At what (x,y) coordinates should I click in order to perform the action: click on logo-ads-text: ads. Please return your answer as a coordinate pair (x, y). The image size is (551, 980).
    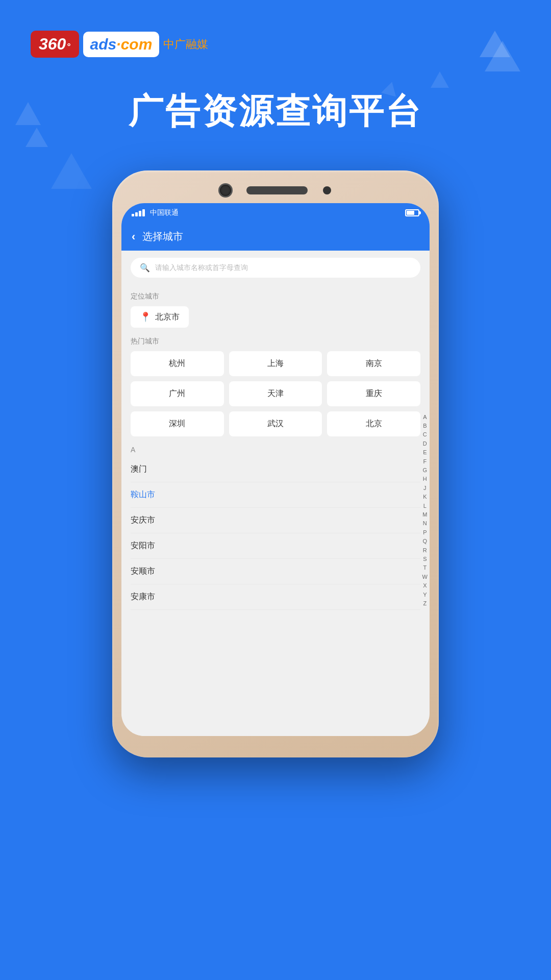
    Looking at the image, I should click on (104, 44).